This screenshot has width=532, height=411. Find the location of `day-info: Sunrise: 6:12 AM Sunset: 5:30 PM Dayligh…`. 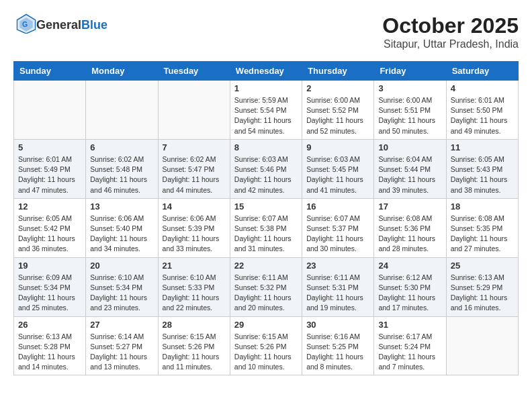

day-info: Sunrise: 6:12 AM Sunset: 5:30 PM Dayligh… is located at coordinates (410, 293).